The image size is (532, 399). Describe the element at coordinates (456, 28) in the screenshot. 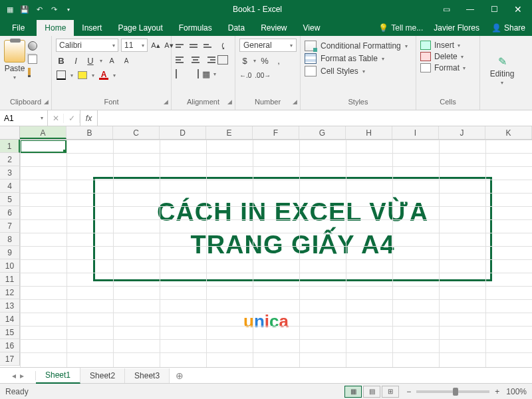

I see `user-name: Javier Flores` at that location.